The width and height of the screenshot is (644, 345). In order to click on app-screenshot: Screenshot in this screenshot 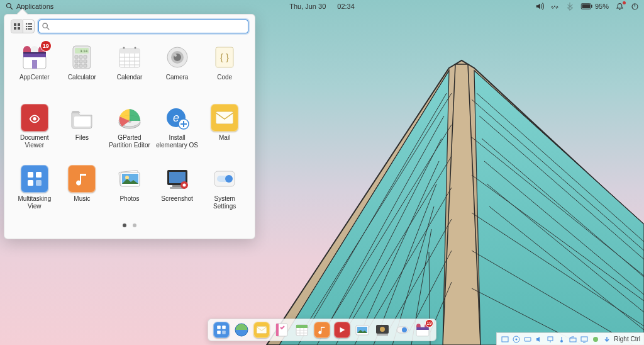, I will do `click(177, 188)`.